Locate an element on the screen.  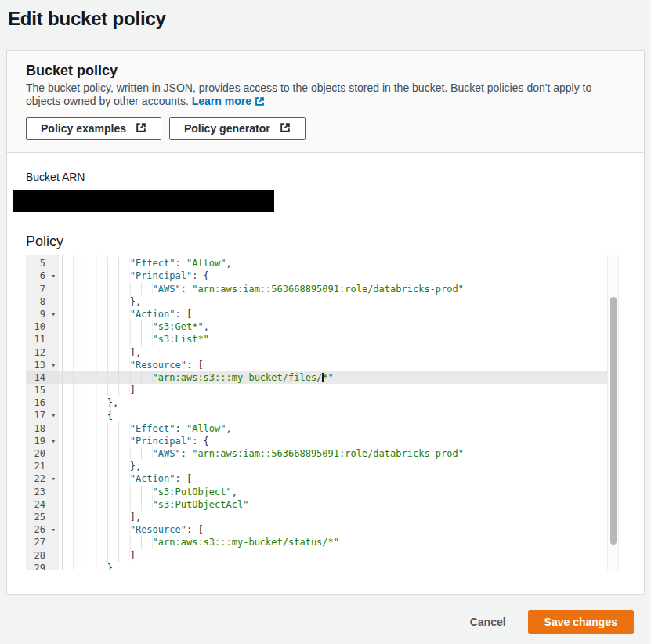
editor-scrollbar-track is located at coordinates (613, 412).